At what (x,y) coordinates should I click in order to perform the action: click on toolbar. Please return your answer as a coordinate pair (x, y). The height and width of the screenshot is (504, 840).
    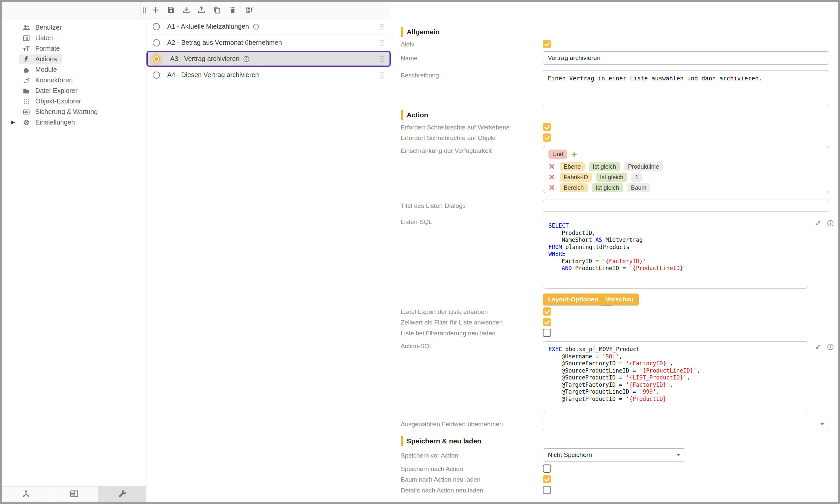
    Looking at the image, I should click on (196, 10).